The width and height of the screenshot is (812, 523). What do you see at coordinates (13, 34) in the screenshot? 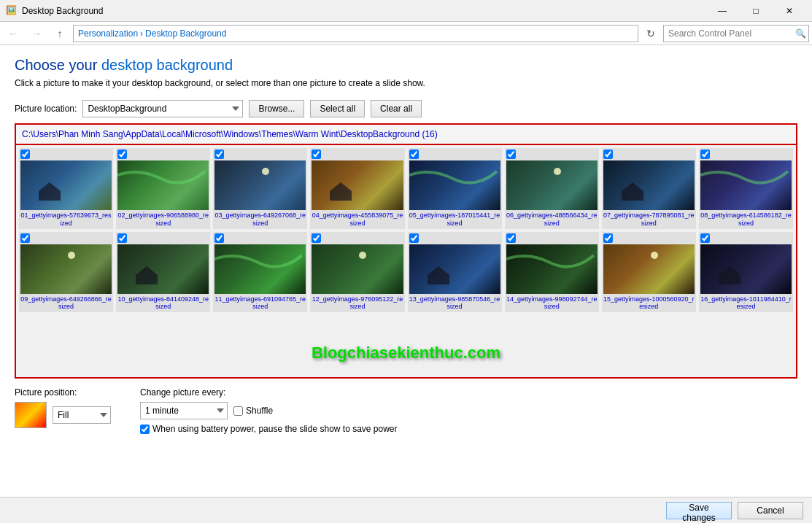
I see `back-button: ←` at bounding box center [13, 34].